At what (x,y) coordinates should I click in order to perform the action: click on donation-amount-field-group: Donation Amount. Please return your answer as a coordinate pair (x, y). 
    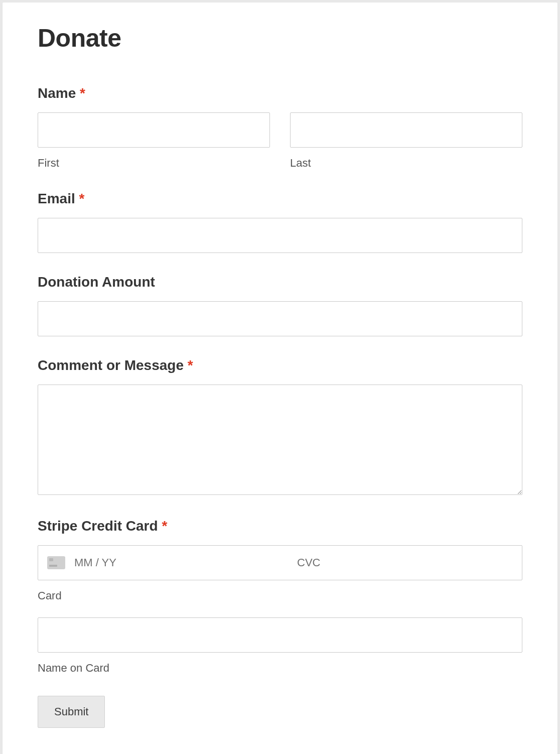
    Looking at the image, I should click on (280, 305).